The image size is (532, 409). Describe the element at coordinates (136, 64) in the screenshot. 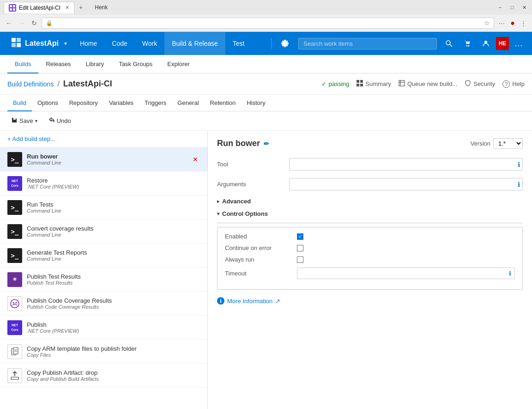

I see `sub-nav-task-groups: Task Groups` at that location.